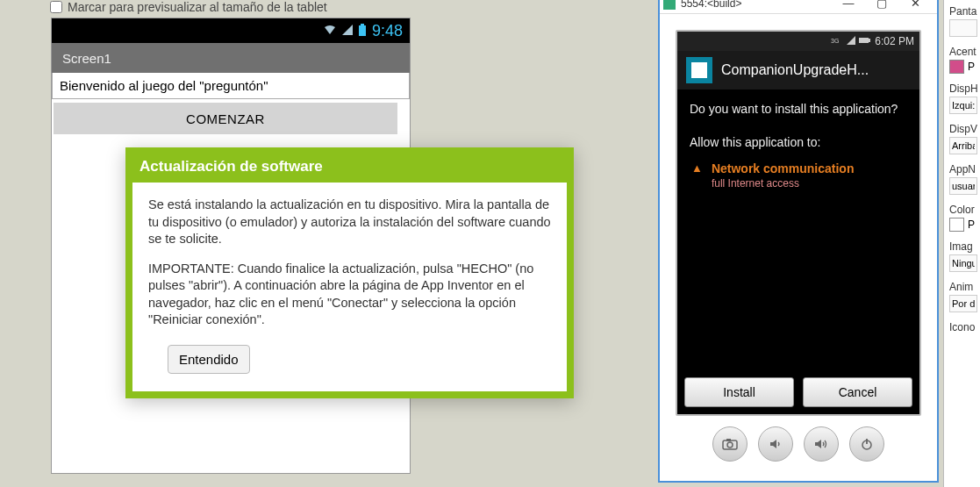  I want to click on apk-icon, so click(699, 70).